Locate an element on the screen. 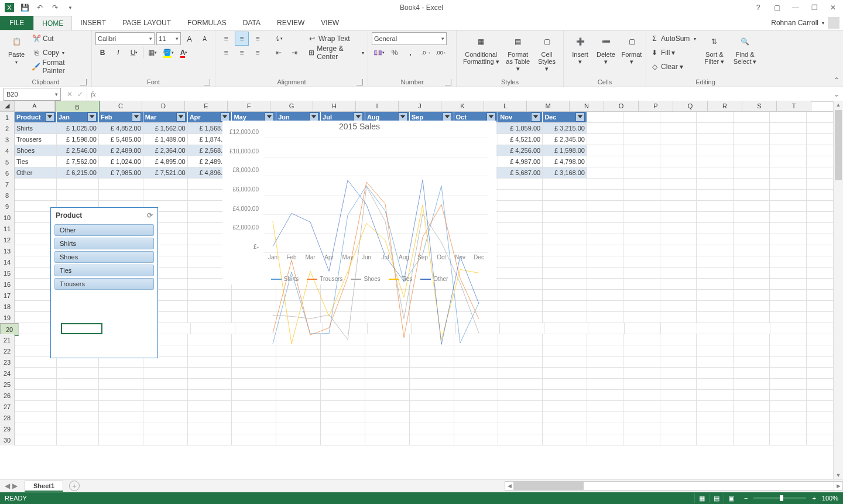 Image resolution: width=843 pixels, height=504 pixels. col-header-N: N is located at coordinates (587, 101).